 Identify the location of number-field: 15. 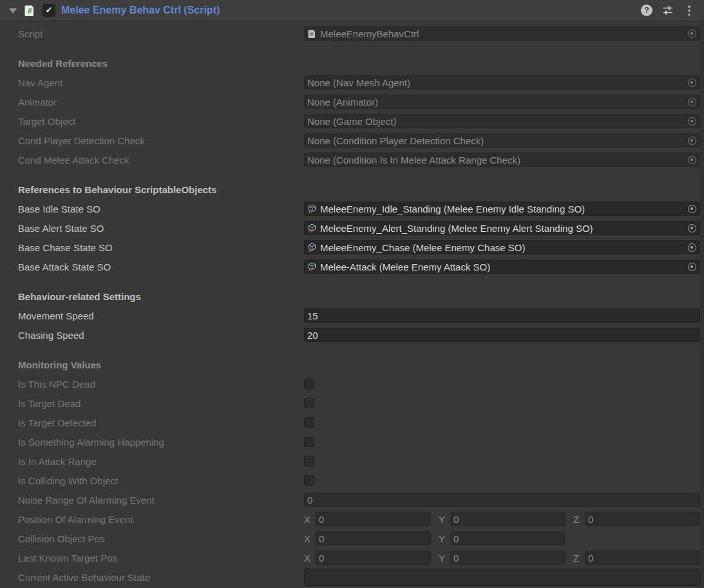
(502, 316).